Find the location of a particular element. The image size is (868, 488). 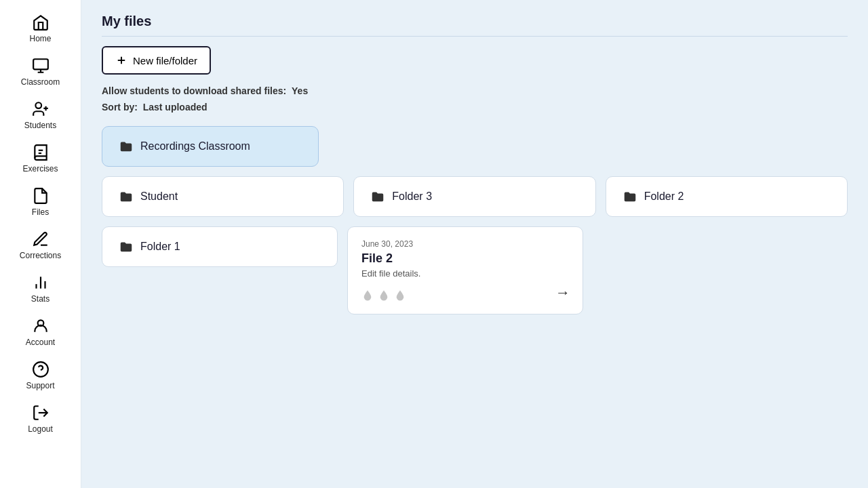

folder-folder1: Folder 1 is located at coordinates (220, 247).